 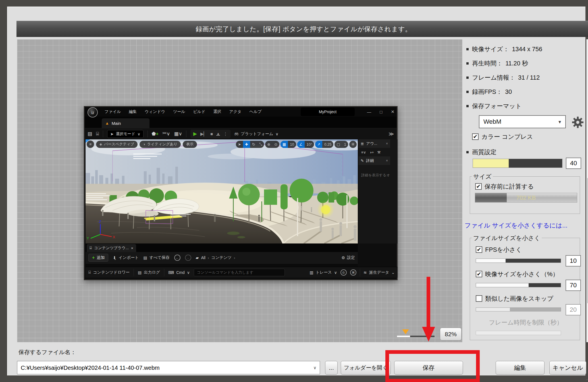 What do you see at coordinates (499, 250) in the screenshot?
I see `reduce-fps-checkbox: ✔ FPSを小さく` at bounding box center [499, 250].